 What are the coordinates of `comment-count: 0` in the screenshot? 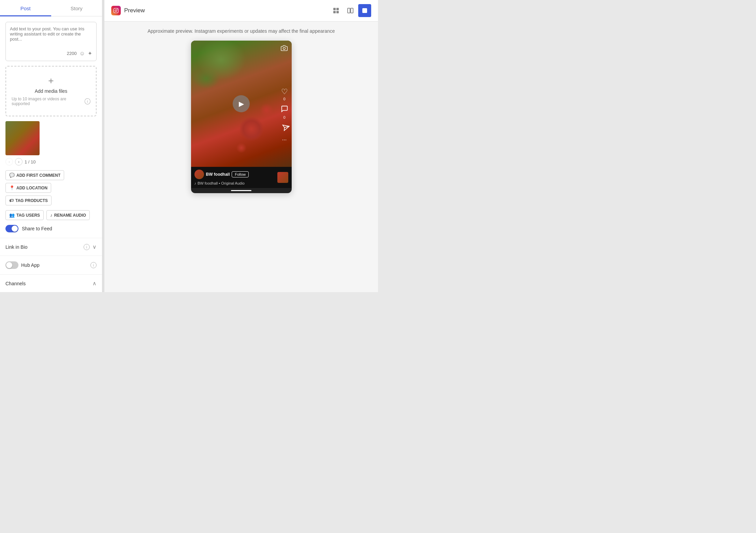 It's located at (284, 117).